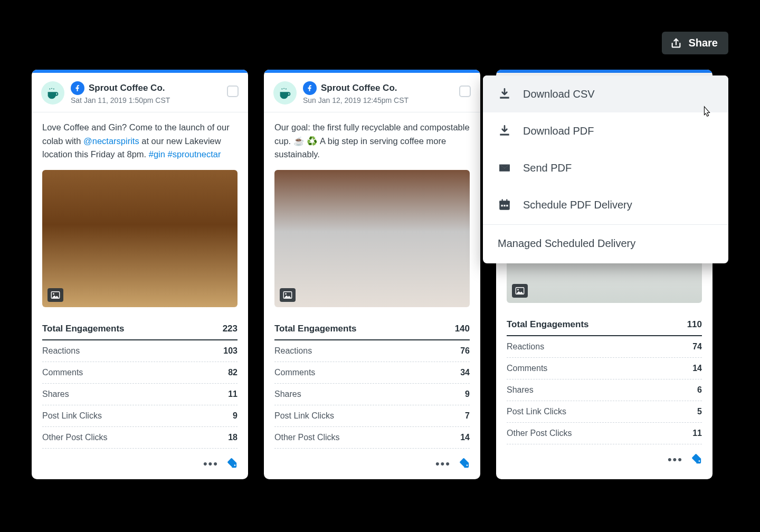 This screenshot has height=532, width=760. What do you see at coordinates (233, 438) in the screenshot?
I see `metric-value: 18` at bounding box center [233, 438].